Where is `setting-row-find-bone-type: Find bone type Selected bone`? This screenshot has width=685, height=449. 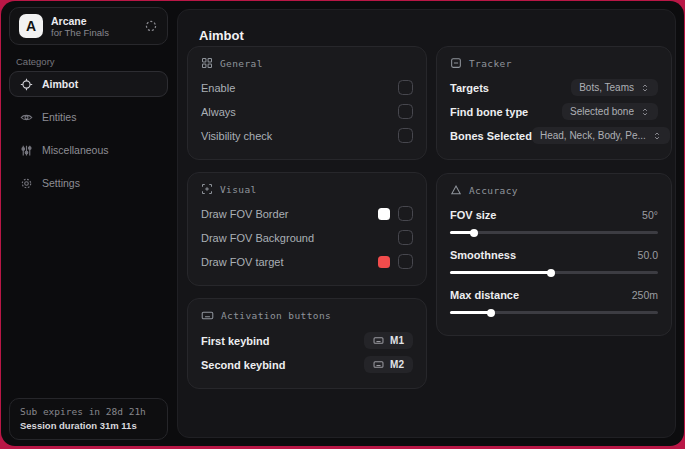
setting-row-find-bone-type: Find bone type Selected bone is located at coordinates (554, 112).